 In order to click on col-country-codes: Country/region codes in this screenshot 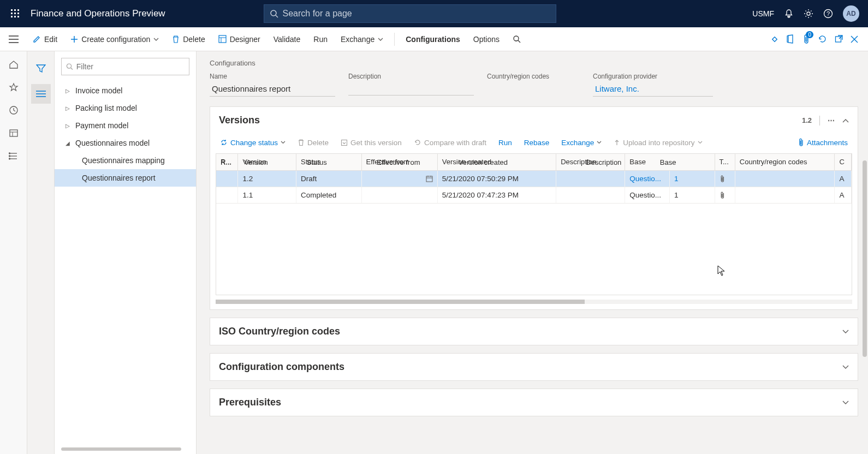, I will do `click(785, 162)`.